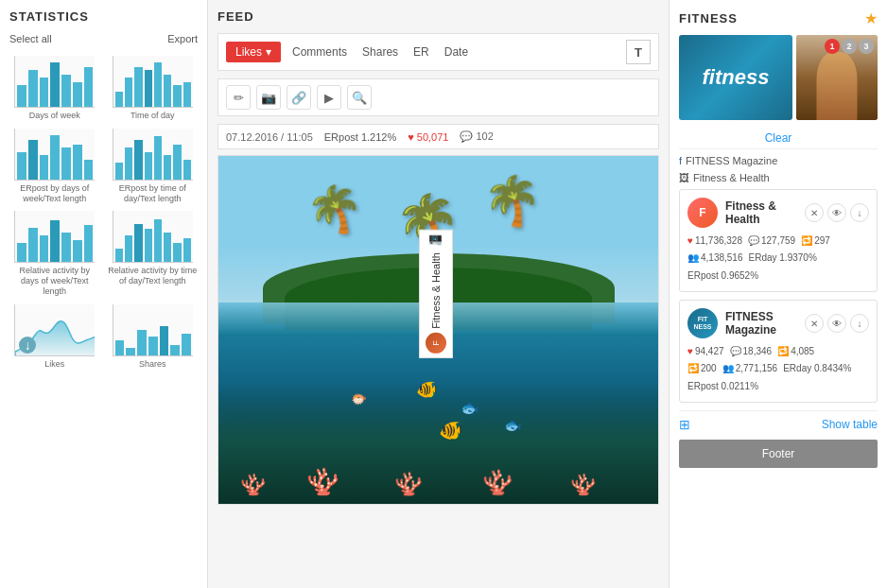  I want to click on chart-bars-rel-time, so click(153, 236).